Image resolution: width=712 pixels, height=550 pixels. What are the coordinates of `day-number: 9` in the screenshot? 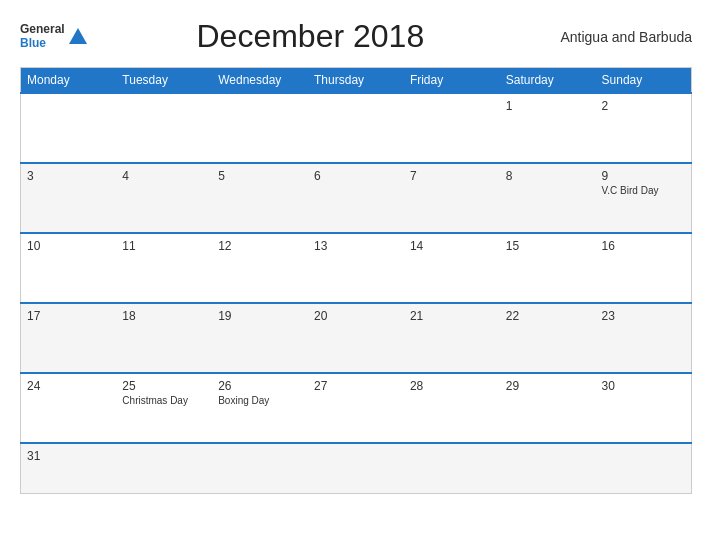 It's located at (644, 176).